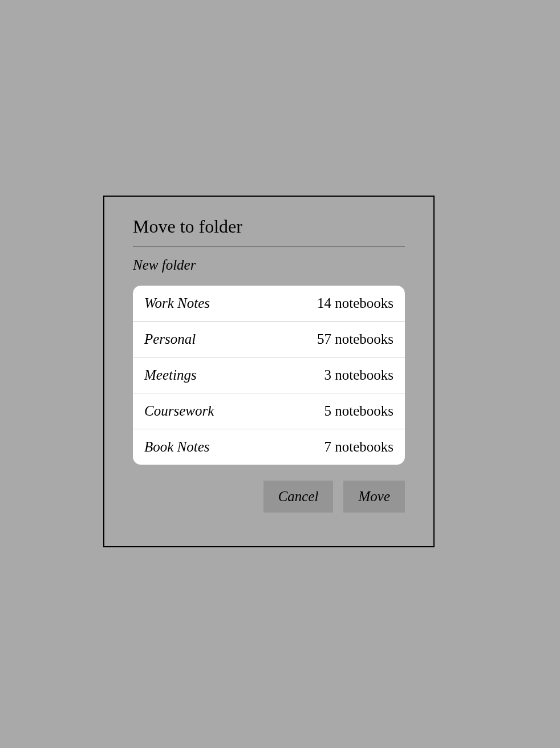  I want to click on folder-name: Meetings, so click(171, 375).